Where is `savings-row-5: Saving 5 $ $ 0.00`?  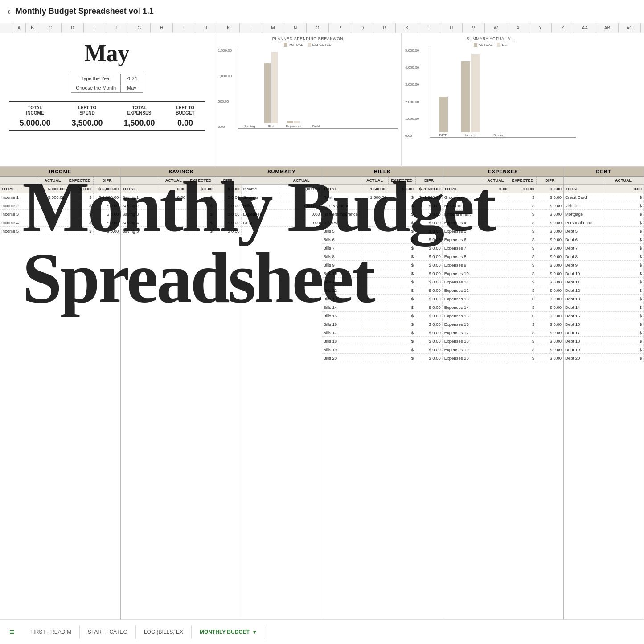
savings-row-5: Saving 5 $ $ 0.00 is located at coordinates (181, 231).